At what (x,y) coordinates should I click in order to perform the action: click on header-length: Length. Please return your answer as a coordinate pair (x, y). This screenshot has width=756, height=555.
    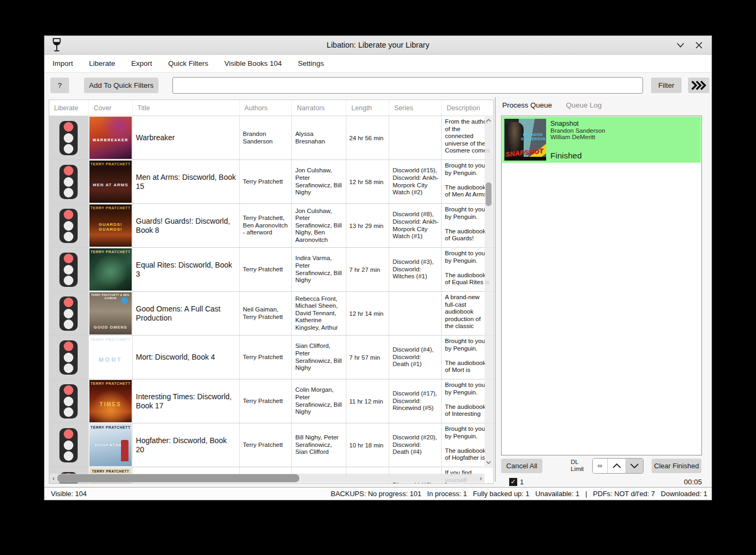
    Looking at the image, I should click on (368, 108).